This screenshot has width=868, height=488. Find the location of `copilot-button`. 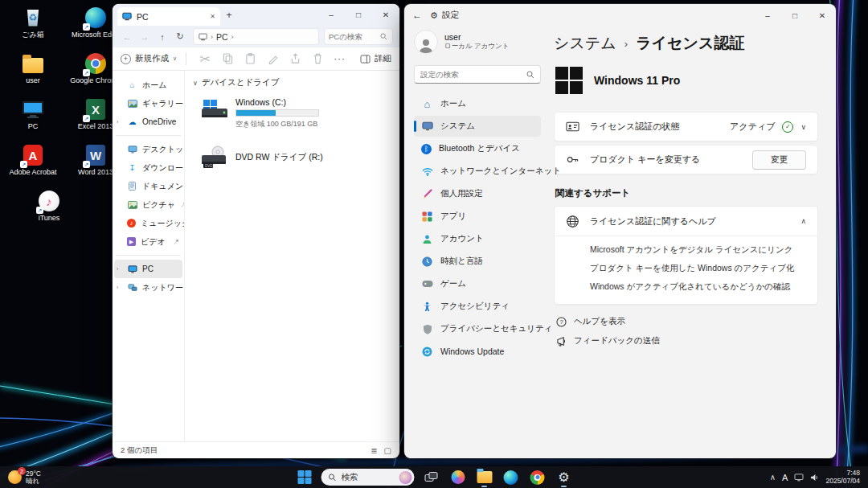

copilot-button is located at coordinates (458, 478).